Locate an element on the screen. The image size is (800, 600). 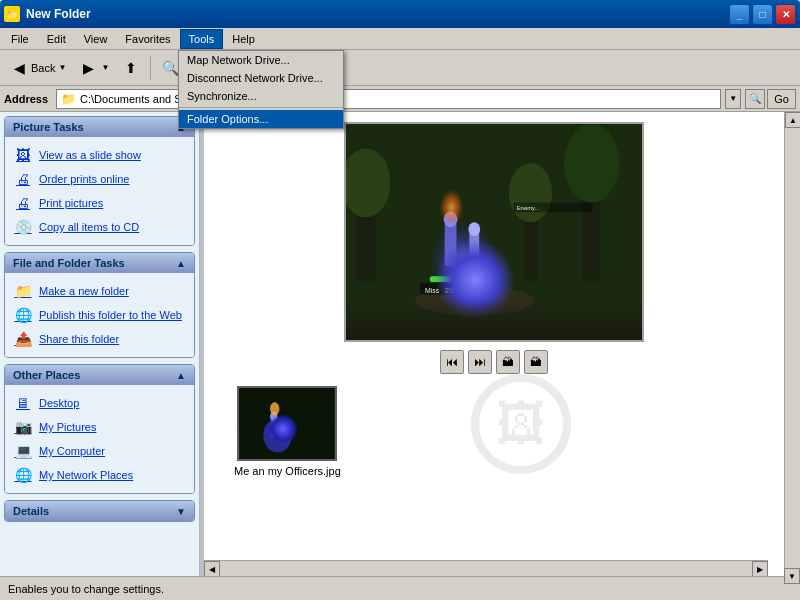
sidebar-item-my-network: 🌐 My Network Places is located at coordinates (100, 475).